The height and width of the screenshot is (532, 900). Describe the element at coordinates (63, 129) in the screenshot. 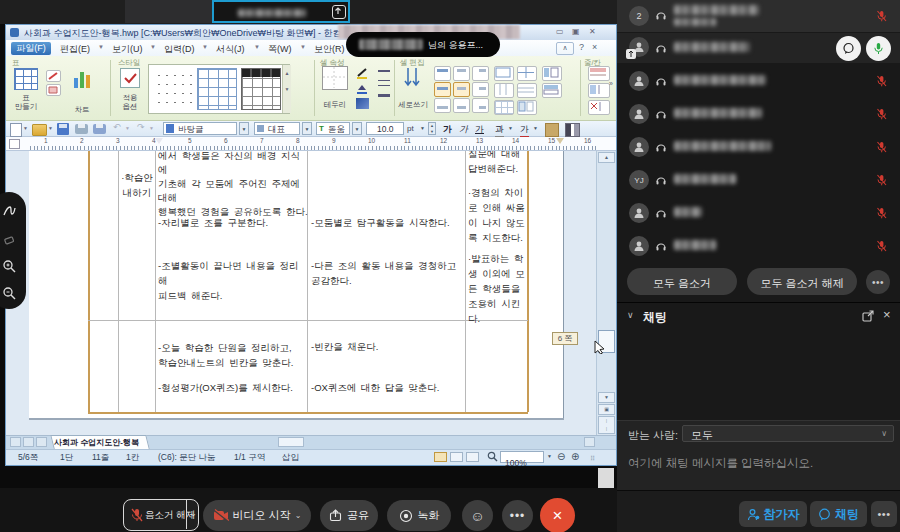

I see `save-icon` at that location.